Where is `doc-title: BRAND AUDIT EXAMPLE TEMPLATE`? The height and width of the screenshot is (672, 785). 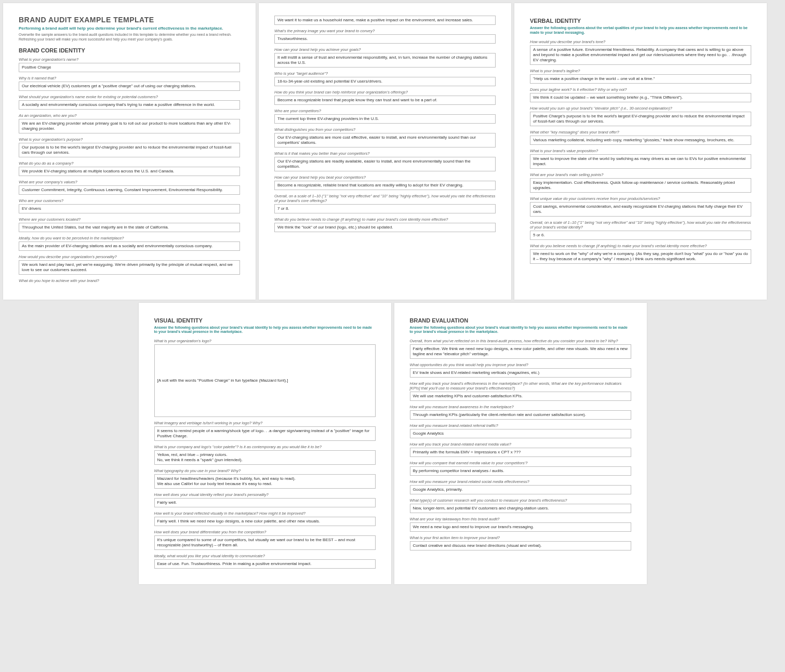 doc-title: BRAND AUDIT EXAMPLE TEMPLATE is located at coordinates (129, 20).